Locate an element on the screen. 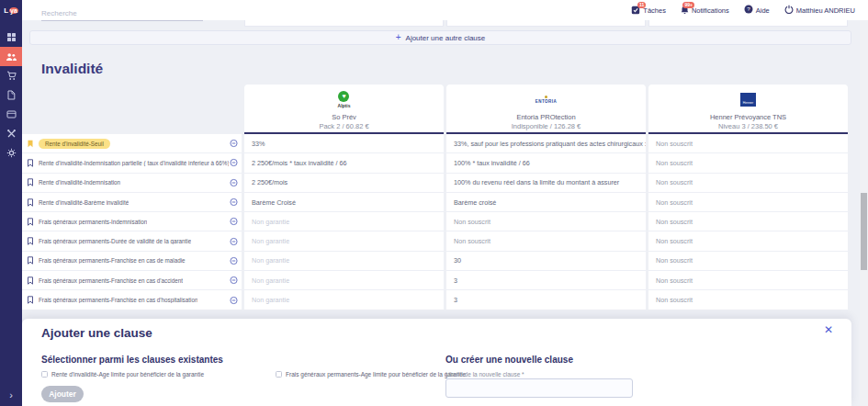  notifications-button: 99+ Notifications is located at coordinates (705, 10).